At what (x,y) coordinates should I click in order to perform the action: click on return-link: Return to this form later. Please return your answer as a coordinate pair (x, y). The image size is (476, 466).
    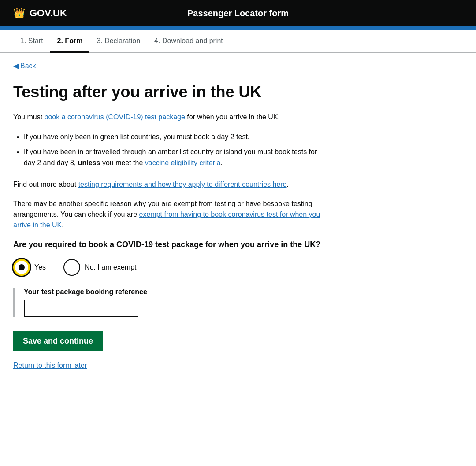
    Looking at the image, I should click on (167, 366).